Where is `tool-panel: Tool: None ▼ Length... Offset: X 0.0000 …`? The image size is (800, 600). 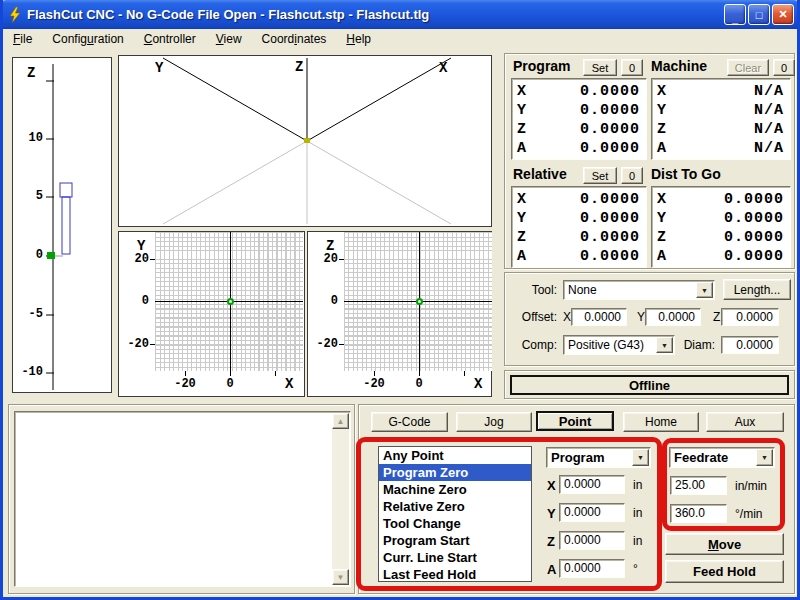
tool-panel: Tool: None ▼ Length... Offset: X 0.0000 … is located at coordinates (650, 319).